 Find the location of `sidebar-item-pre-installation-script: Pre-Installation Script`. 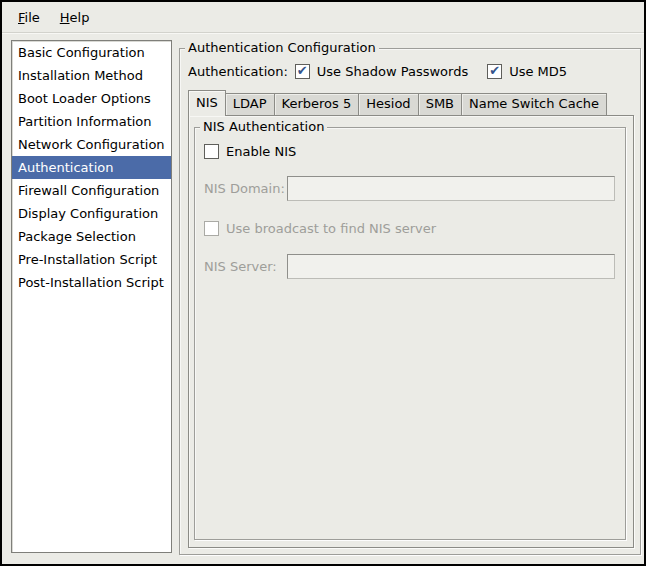

sidebar-item-pre-installation-script: Pre-Installation Script is located at coordinates (92, 260).